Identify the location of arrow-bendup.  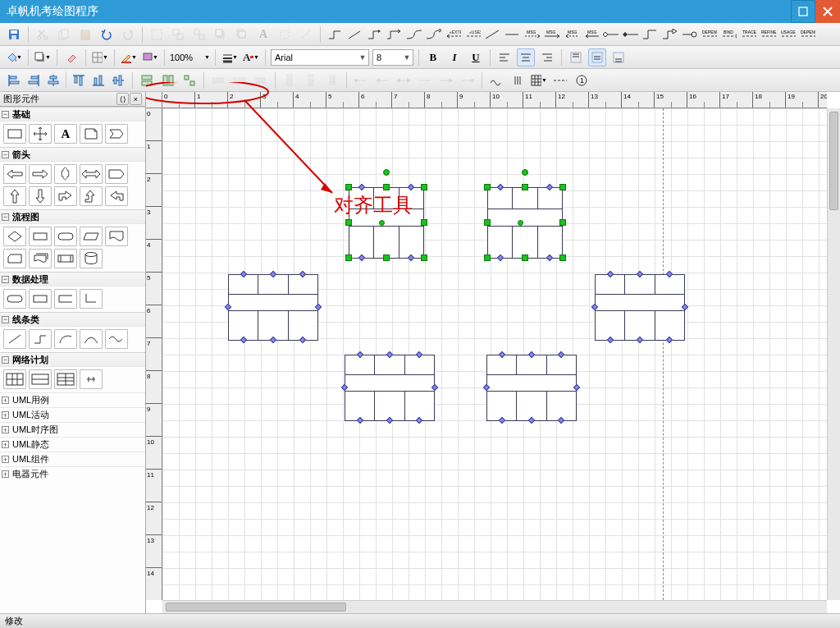
(91, 196).